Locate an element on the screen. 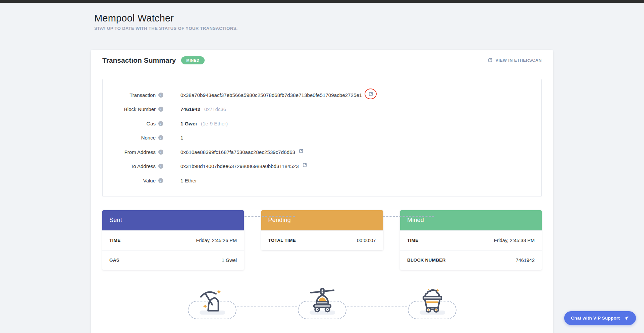 Image resolution: width=644 pixels, height=333 pixels. detail-value-cell: 0x31b98d14007bdee637298086988a0bbd311845… is located at coordinates (238, 166).